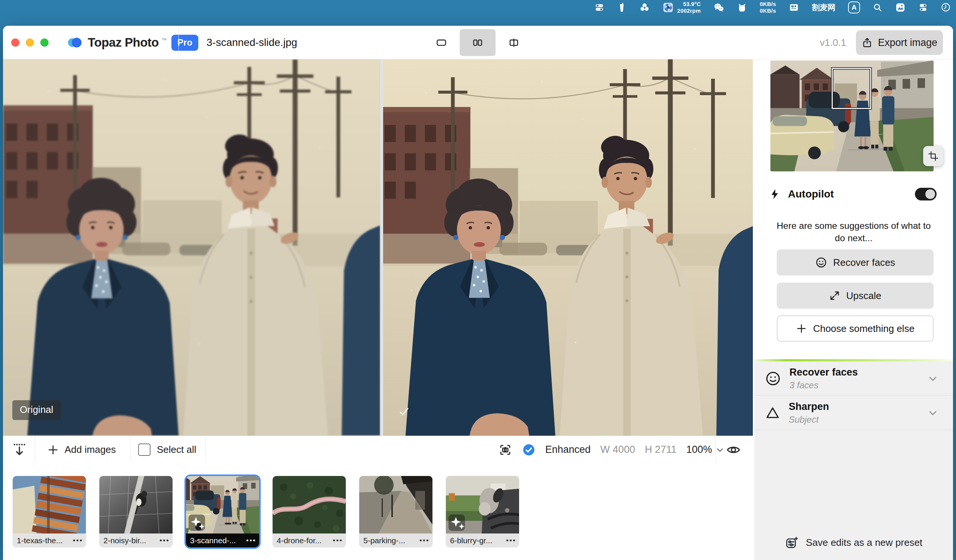 The width and height of the screenshot is (956, 560). Describe the element at coordinates (442, 42) in the screenshot. I see `single-view-icon` at that location.